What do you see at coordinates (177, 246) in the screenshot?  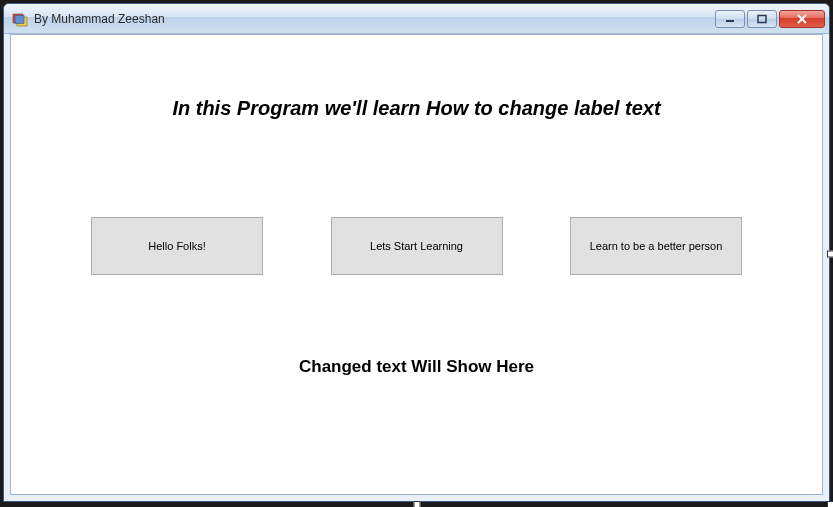 I see `hello-folks-button: Hello Folks!` at bounding box center [177, 246].